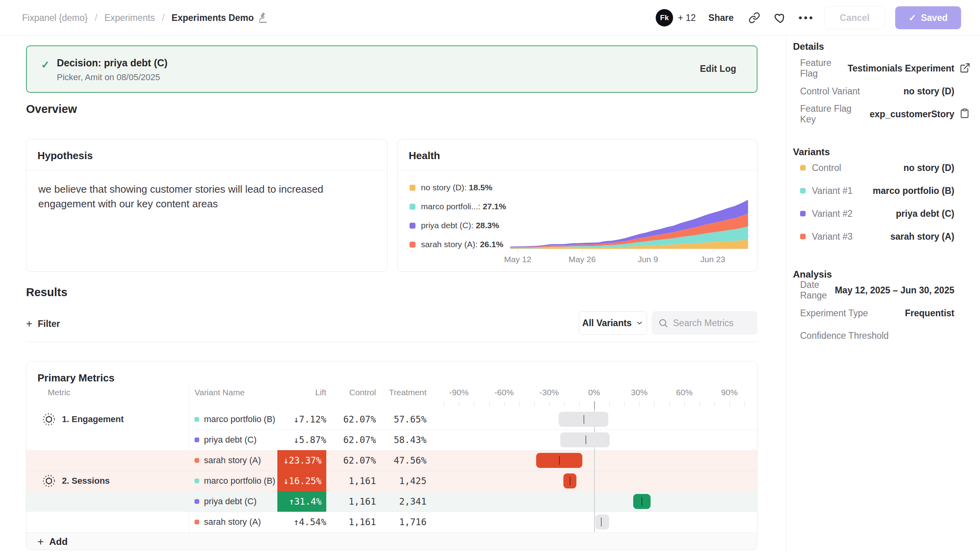 The height and width of the screenshot is (552, 980). I want to click on more-options-icon: ●●●, so click(806, 18).